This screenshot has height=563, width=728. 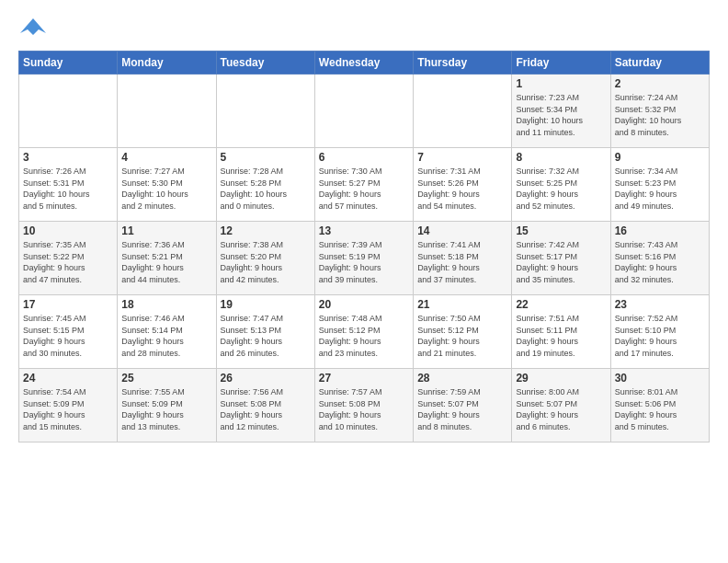 I want to click on day-number: 12, so click(x=266, y=231).